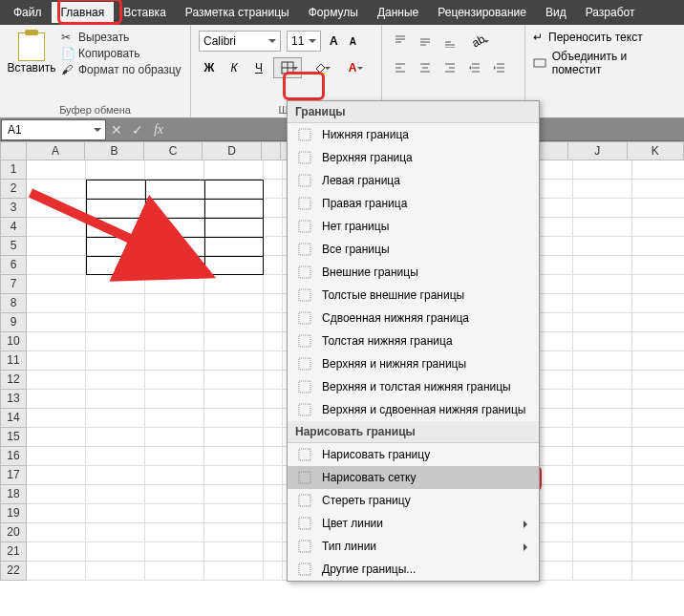 This screenshot has height=616, width=684. Describe the element at coordinates (598, 151) in the screenshot. I see `col-header: J` at that location.